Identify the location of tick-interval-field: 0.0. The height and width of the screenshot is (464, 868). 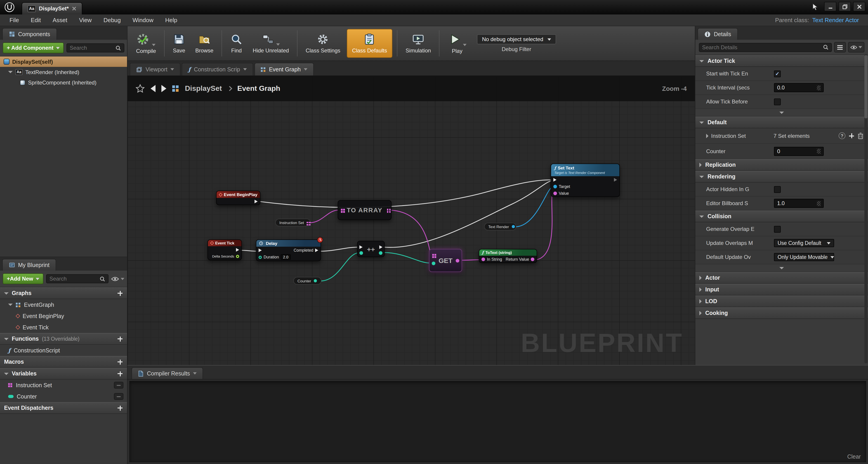
(799, 88).